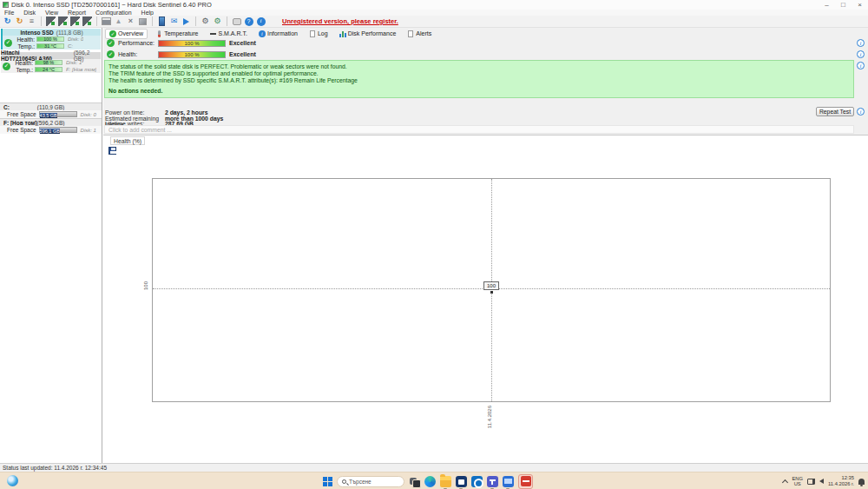  I want to click on refresh-icon, so click(7, 21).